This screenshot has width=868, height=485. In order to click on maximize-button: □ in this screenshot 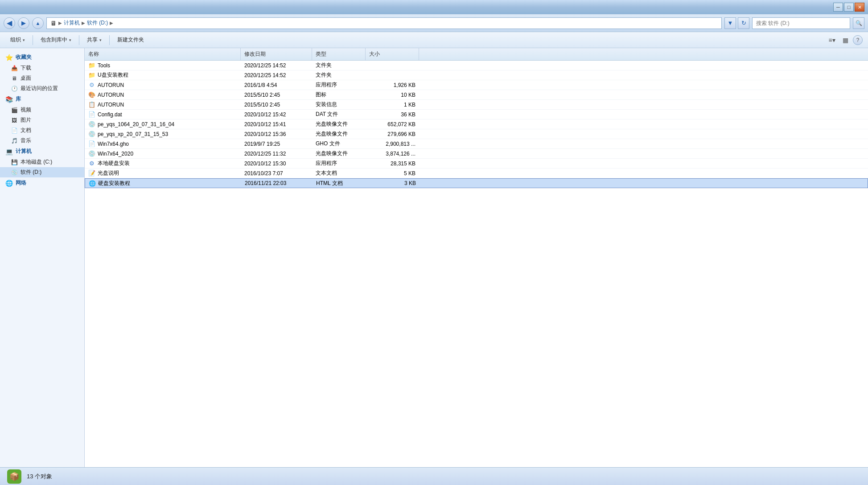, I will do `click(849, 7)`.